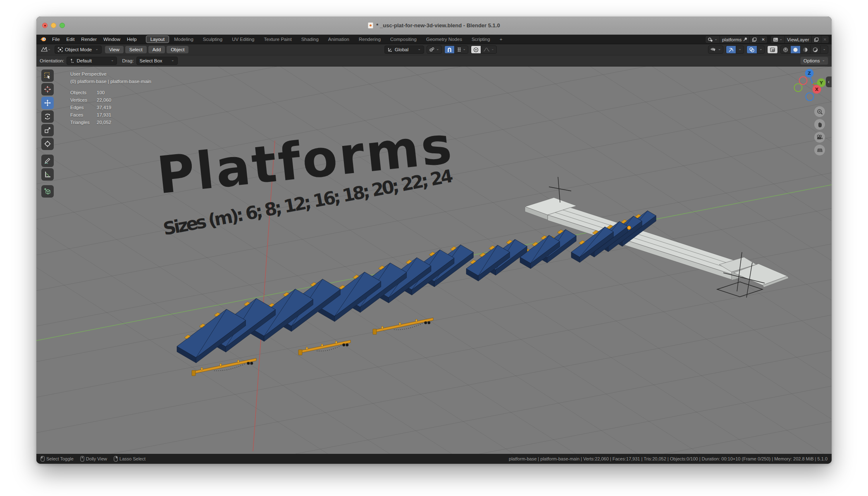 The height and width of the screenshot is (496, 868). Describe the element at coordinates (820, 137) in the screenshot. I see `camera-view-button` at that location.